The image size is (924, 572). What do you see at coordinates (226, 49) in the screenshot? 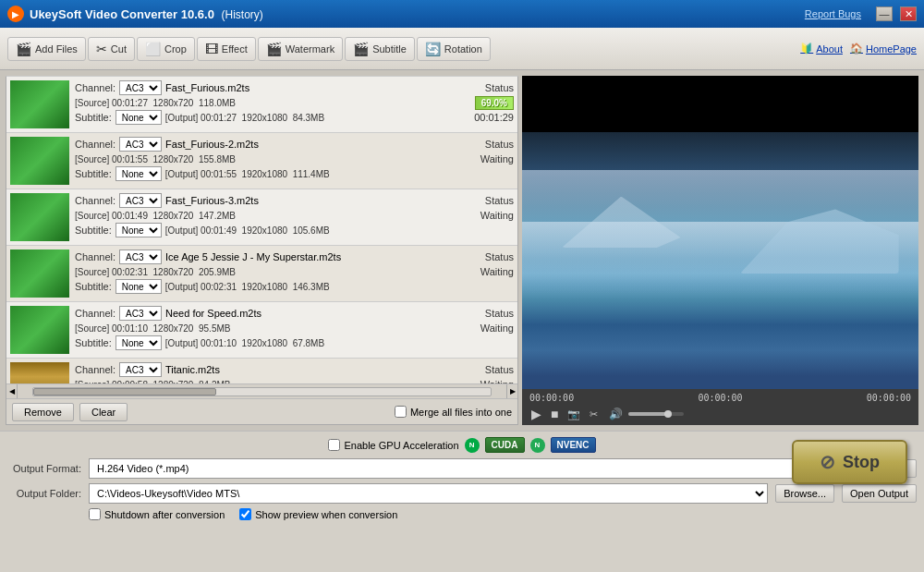
I see `effect-button: 🎞 Effect` at bounding box center [226, 49].